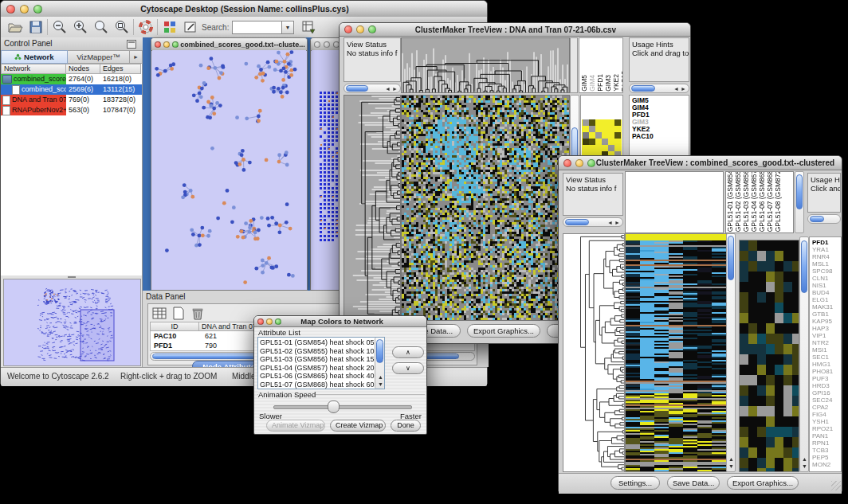 This screenshot has width=848, height=504. What do you see at coordinates (321, 368) in the screenshot?
I see `attribute-list-item: GPL51-04 (GSM857) heat shock 20 min` at bounding box center [321, 368].